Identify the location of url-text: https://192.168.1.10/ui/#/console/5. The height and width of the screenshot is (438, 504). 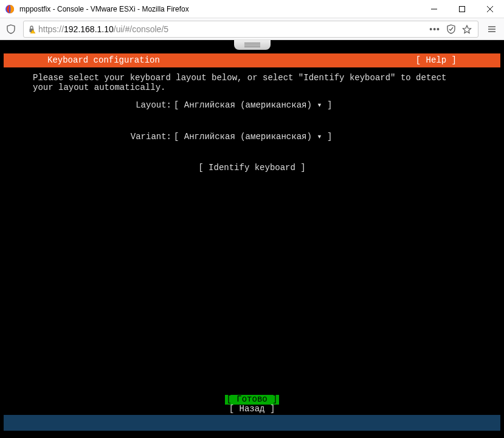
(103, 29).